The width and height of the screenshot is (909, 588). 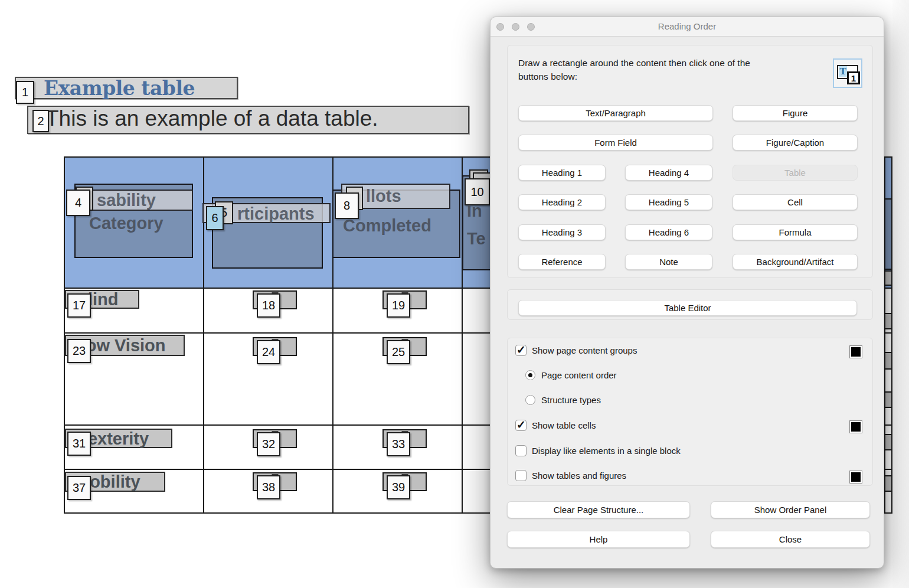 What do you see at coordinates (598, 451) in the screenshot?
I see `option-display-like-elements: Display like elements in a single block` at bounding box center [598, 451].